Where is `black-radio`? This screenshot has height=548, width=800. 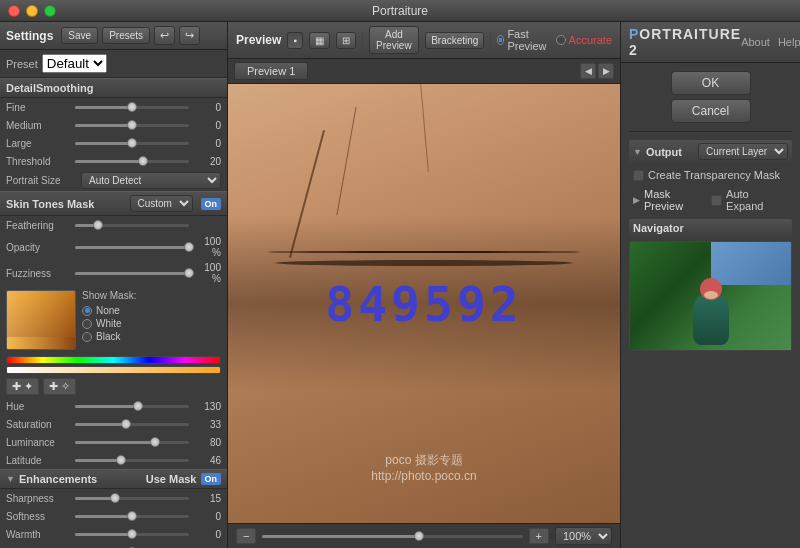 black-radio is located at coordinates (87, 337).